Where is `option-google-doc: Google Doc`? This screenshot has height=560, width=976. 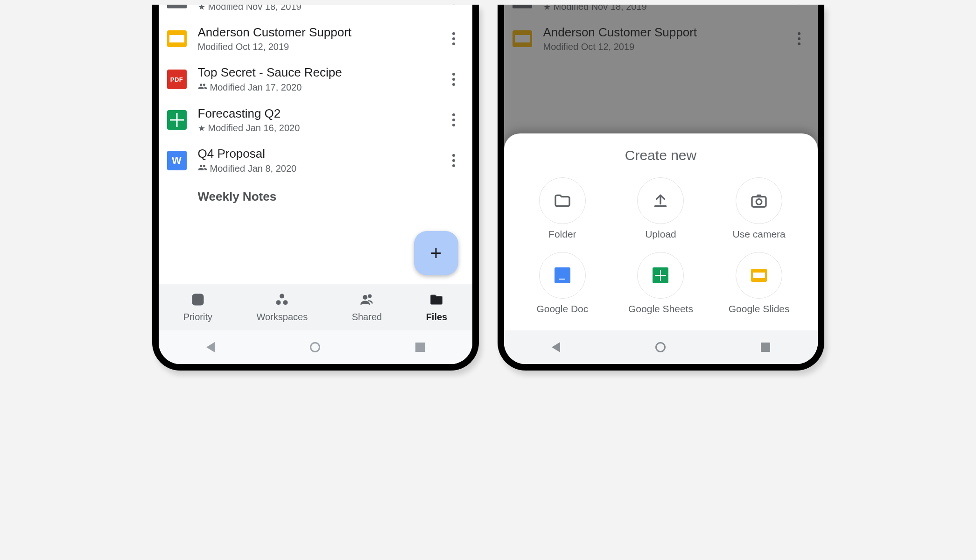 option-google-doc: Google Doc is located at coordinates (562, 283).